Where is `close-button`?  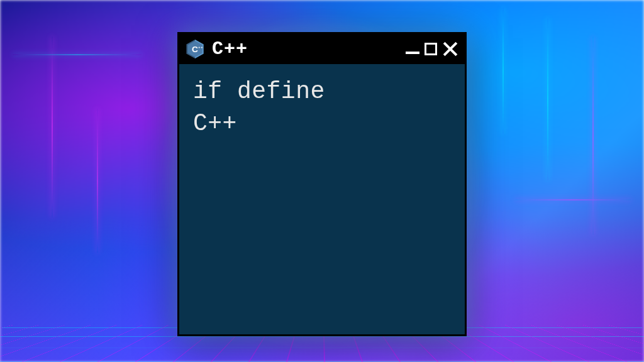 close-button is located at coordinates (450, 49).